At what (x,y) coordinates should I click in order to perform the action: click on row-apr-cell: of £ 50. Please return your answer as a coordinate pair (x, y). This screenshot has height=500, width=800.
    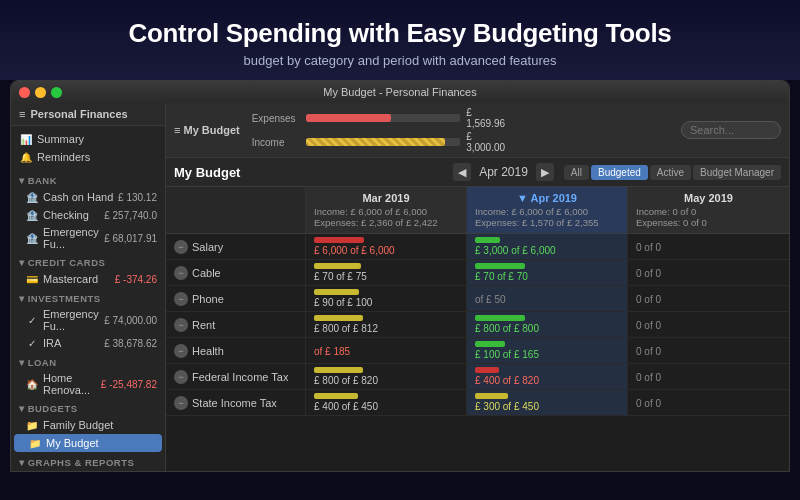
    Looking at the image, I should click on (548, 298).